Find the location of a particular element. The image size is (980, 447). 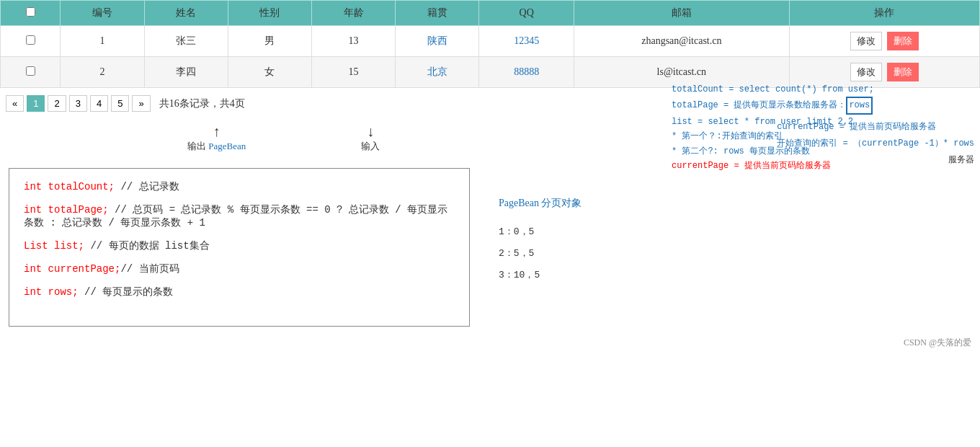

cell-age: 13 is located at coordinates (353, 42).